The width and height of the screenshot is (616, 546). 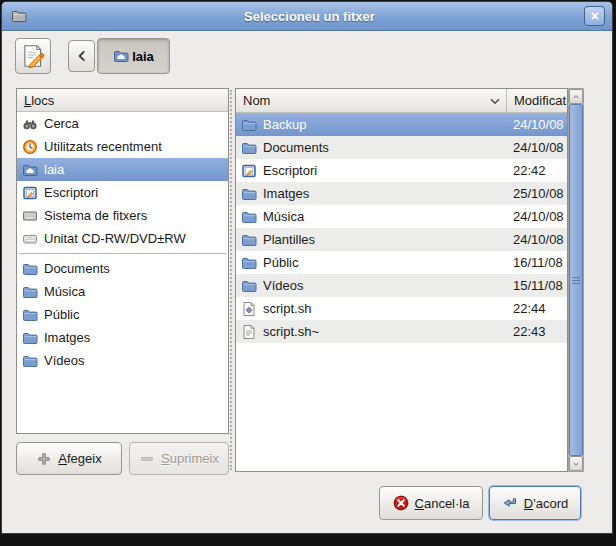 I want to click on file-row-documents: Documents24/10/08, so click(x=402, y=148).